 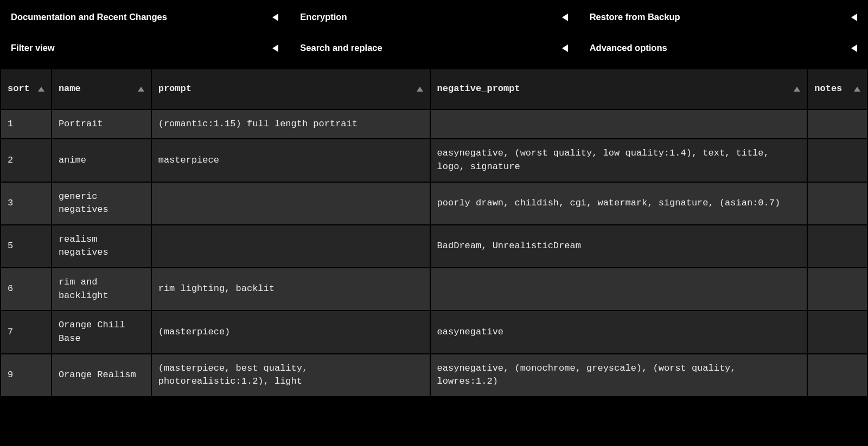 I want to click on col-header-prompt: prompt, so click(x=291, y=89).